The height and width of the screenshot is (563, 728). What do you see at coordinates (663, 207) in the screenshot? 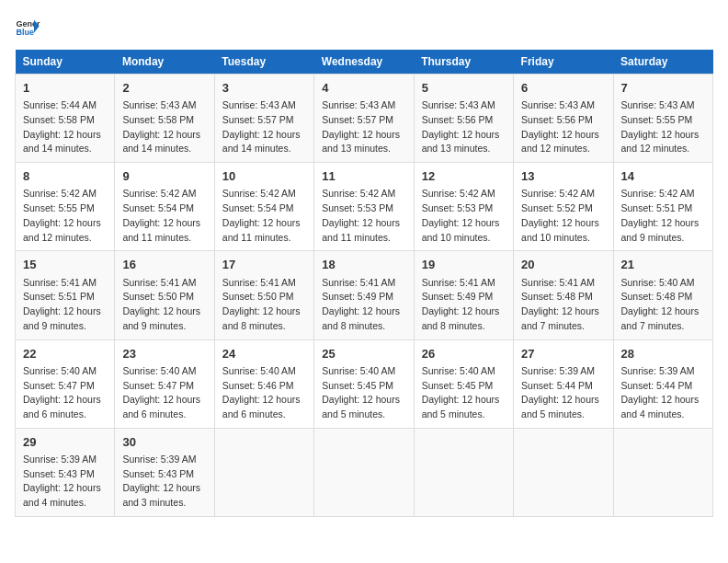
I see `calendar-cell: 14Sunrise: 5:42 AMSunset: 5:51 PMDayligh…` at bounding box center [663, 207].